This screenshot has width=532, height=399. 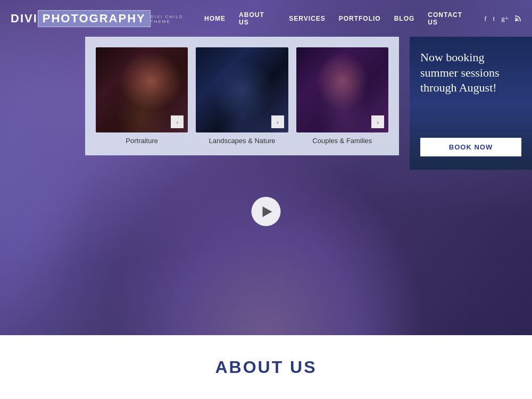 What do you see at coordinates (257, 19) in the screenshot?
I see `nav-about: ABOUT US` at bounding box center [257, 19].